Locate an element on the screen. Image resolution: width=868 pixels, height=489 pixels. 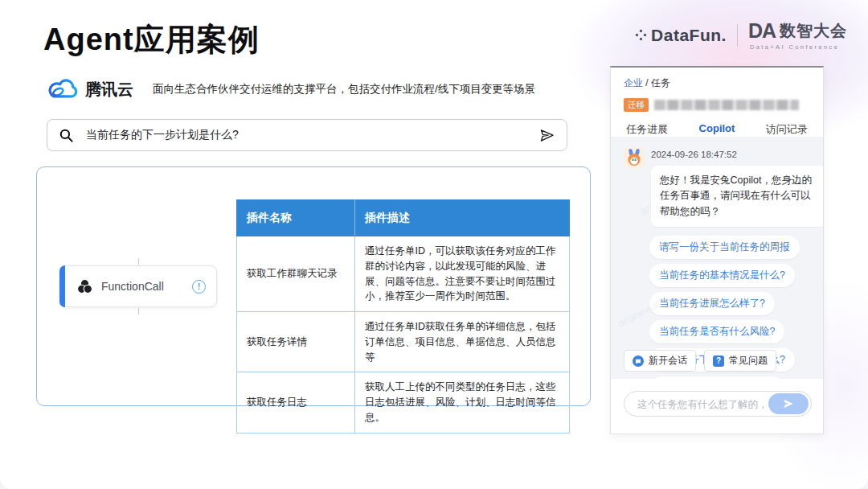
chat-area: arianewang arianewang arianewang 2024-09… is located at coordinates (717, 257).